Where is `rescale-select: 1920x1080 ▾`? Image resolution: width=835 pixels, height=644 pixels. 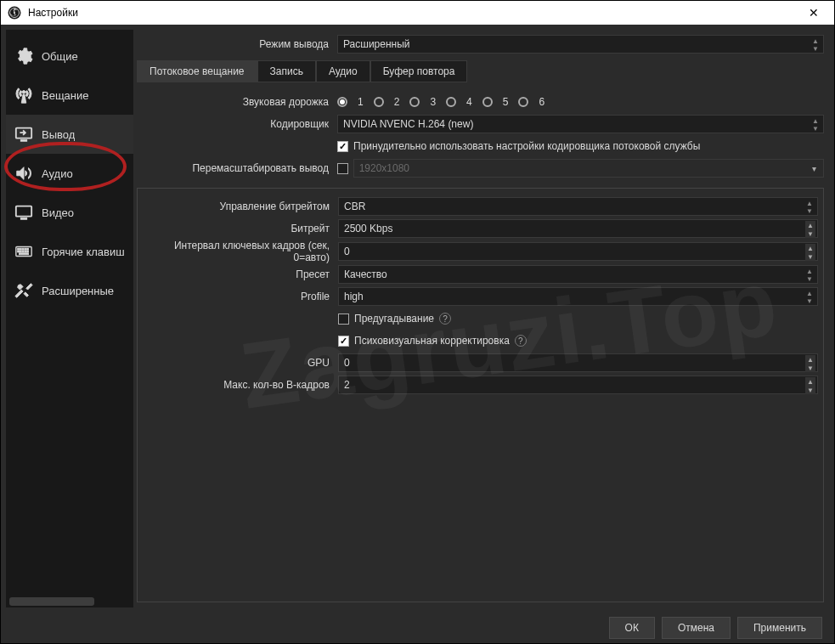 rescale-select: 1920x1080 ▾ is located at coordinates (589, 168).